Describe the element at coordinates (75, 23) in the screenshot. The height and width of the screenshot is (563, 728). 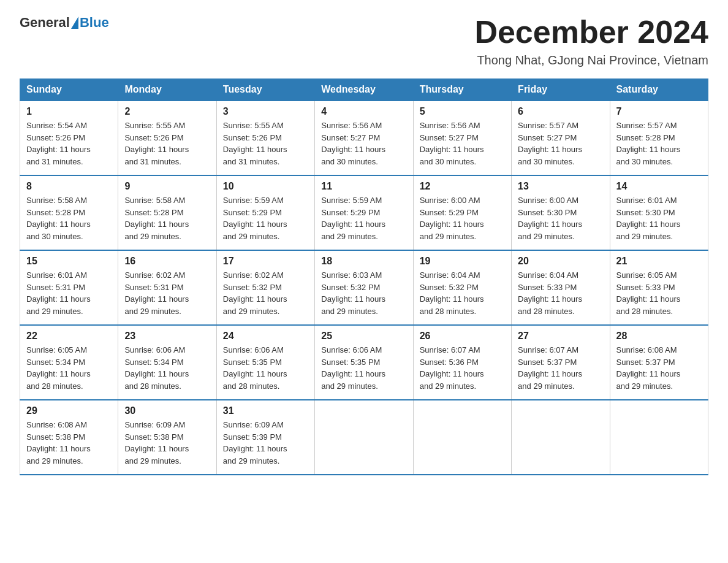
I see `logo-triangle-icon` at that location.